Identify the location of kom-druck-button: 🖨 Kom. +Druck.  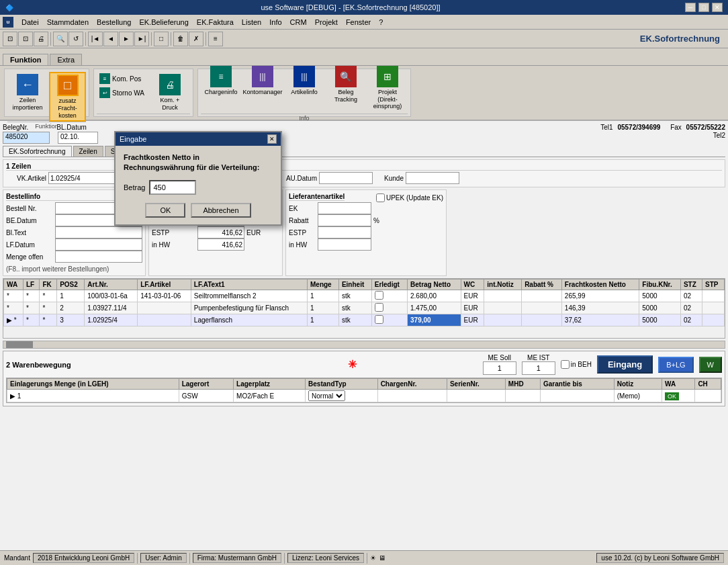
(170, 93).